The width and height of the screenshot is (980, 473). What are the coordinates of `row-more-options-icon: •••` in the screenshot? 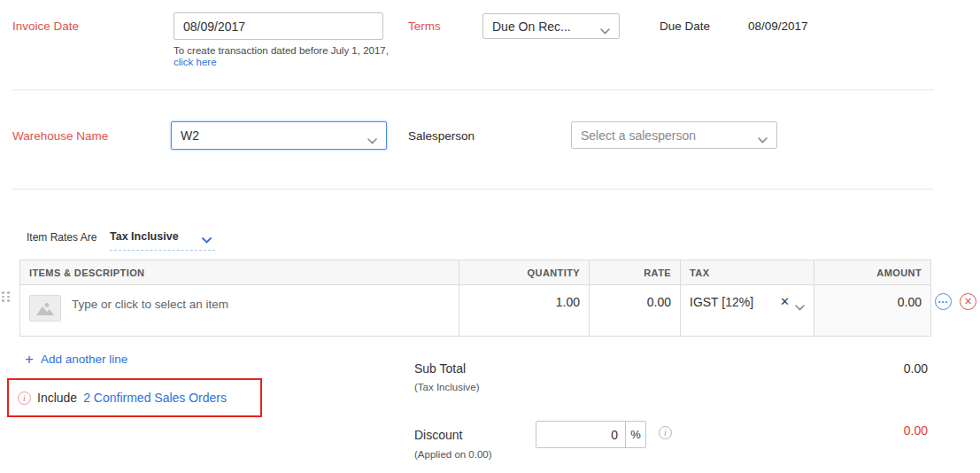 It's located at (944, 301).